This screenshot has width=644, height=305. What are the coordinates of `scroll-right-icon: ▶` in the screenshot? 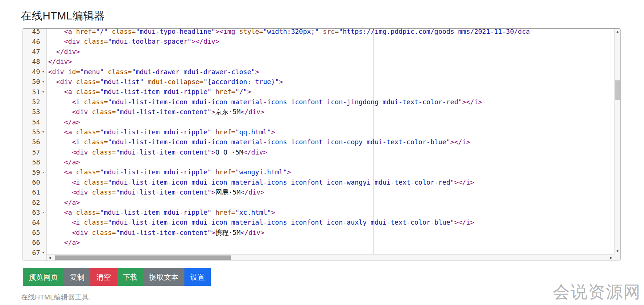 It's located at (611, 258).